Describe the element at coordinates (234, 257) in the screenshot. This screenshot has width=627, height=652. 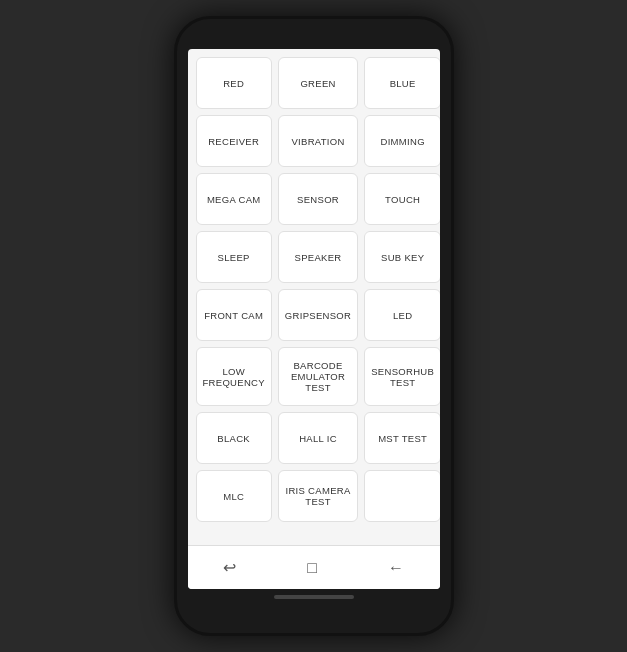
I see `grid-item: SLEEP` at that location.